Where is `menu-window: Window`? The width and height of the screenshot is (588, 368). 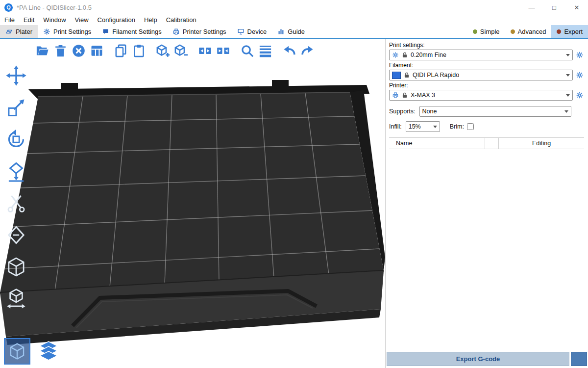 menu-window: Window is located at coordinates (54, 20).